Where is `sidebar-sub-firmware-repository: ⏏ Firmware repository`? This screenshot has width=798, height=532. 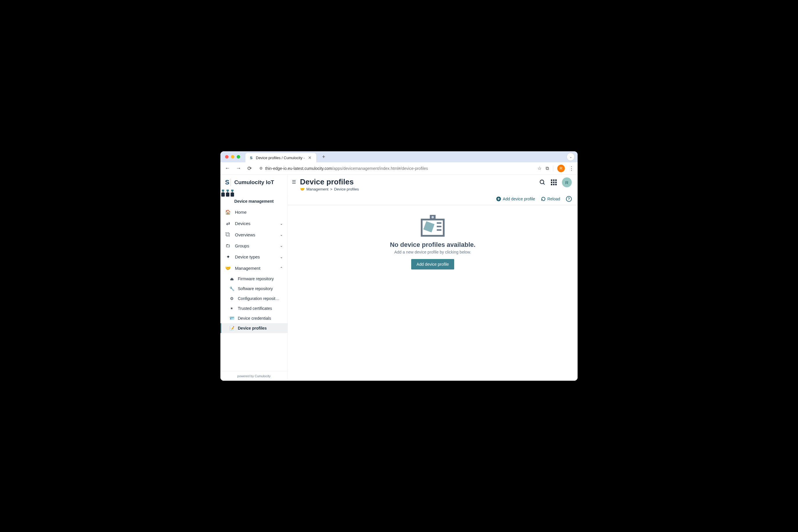
sidebar-sub-firmware-repository: ⏏ Firmware repository is located at coordinates (254, 279).